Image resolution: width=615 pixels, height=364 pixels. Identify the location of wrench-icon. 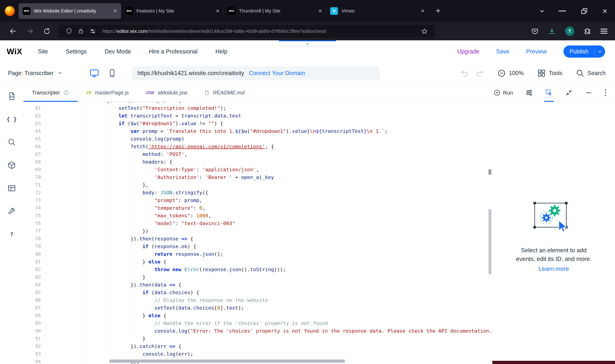
(12, 211).